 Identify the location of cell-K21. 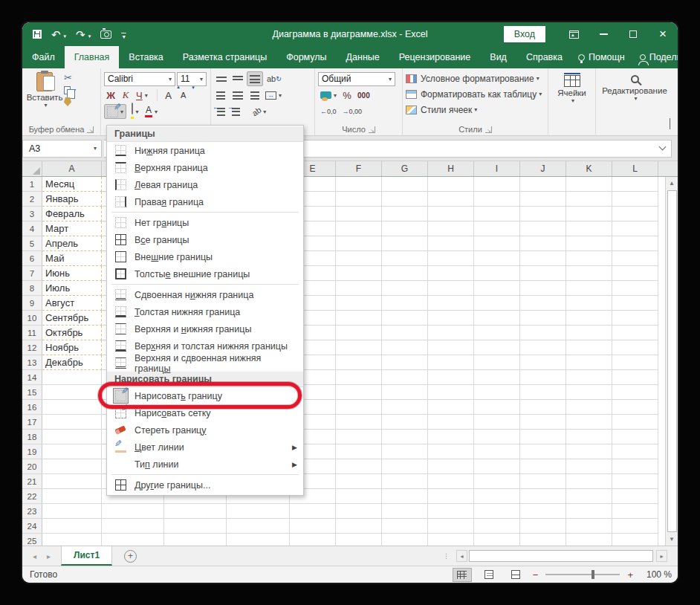
(589, 482).